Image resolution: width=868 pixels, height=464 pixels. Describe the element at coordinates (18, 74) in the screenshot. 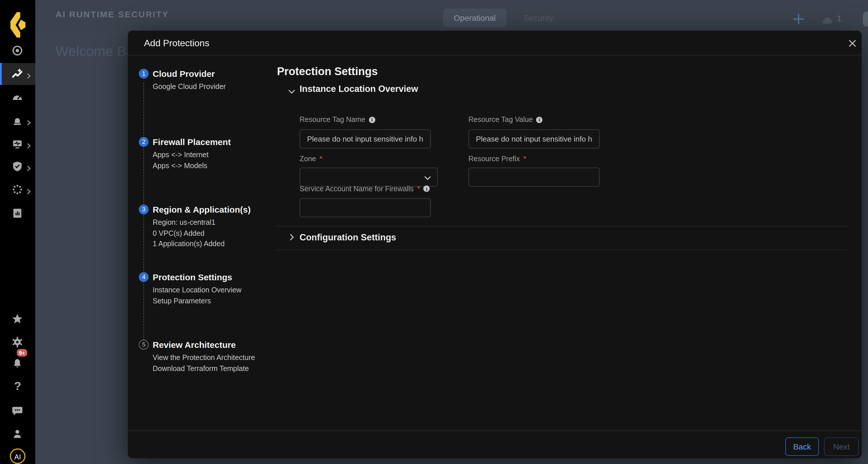

I see `sidebar-item-ai-monitor` at that location.